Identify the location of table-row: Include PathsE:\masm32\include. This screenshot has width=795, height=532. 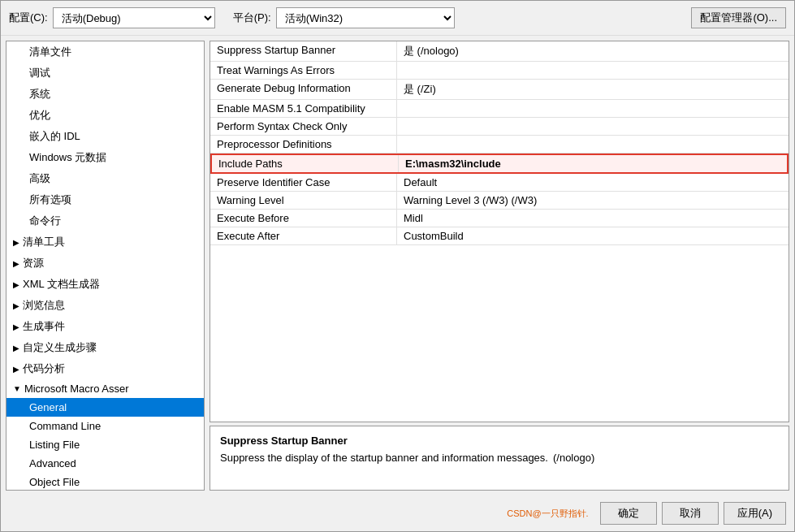
(499, 164).